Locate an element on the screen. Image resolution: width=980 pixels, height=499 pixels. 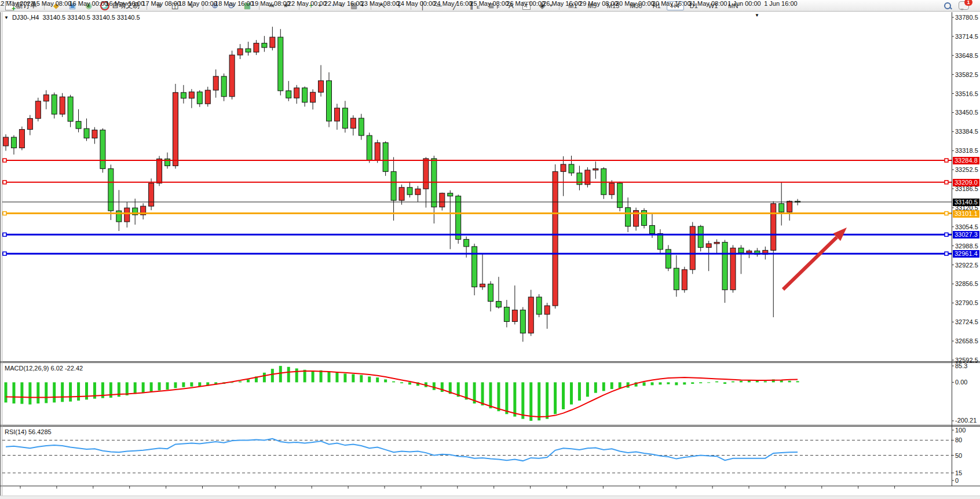
time-tick: 16 May 16:00 is located at coordinates (125, 3).